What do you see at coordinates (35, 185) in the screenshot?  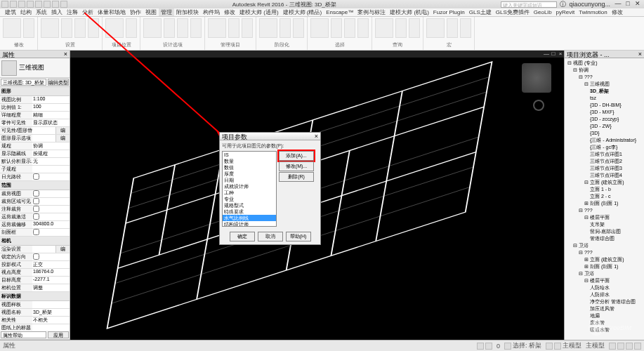 I see `property-category: 范围` at bounding box center [35, 185].